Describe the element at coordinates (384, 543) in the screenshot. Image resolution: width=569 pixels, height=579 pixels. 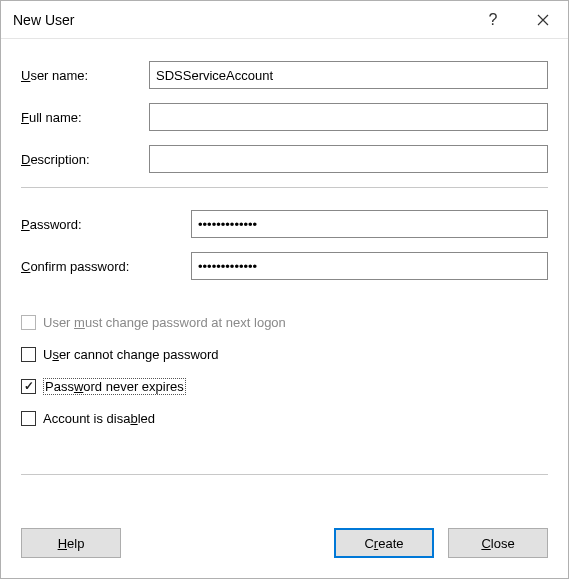
I see `create-button: Create` at that location.